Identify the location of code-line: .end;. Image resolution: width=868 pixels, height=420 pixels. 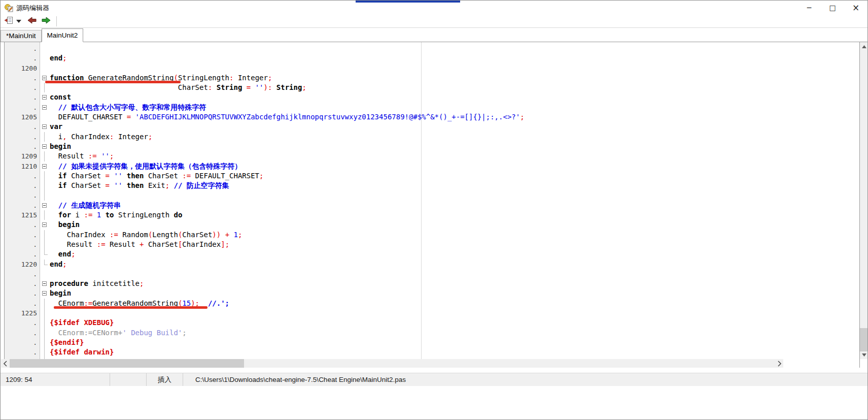
(432, 58).